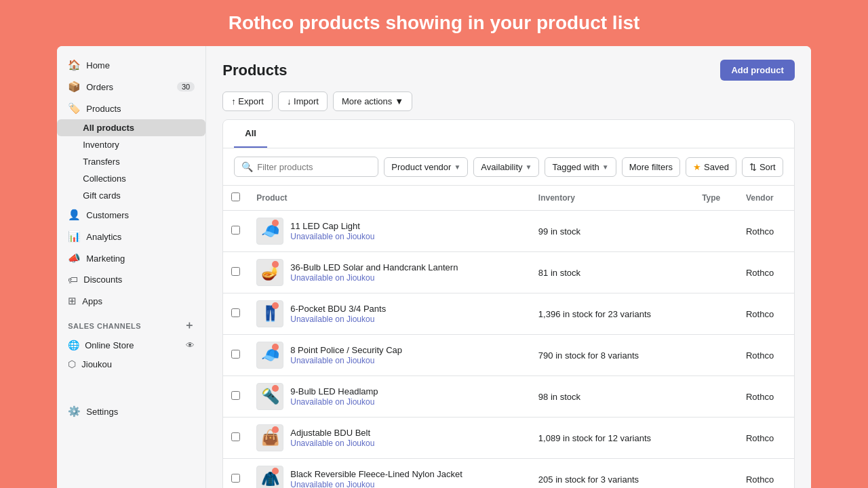 Image resolution: width=868 pixels, height=488 pixels. Describe the element at coordinates (132, 345) in the screenshot. I see `sidebar-item-online-store: 🌐 Online Store 👁` at that location.